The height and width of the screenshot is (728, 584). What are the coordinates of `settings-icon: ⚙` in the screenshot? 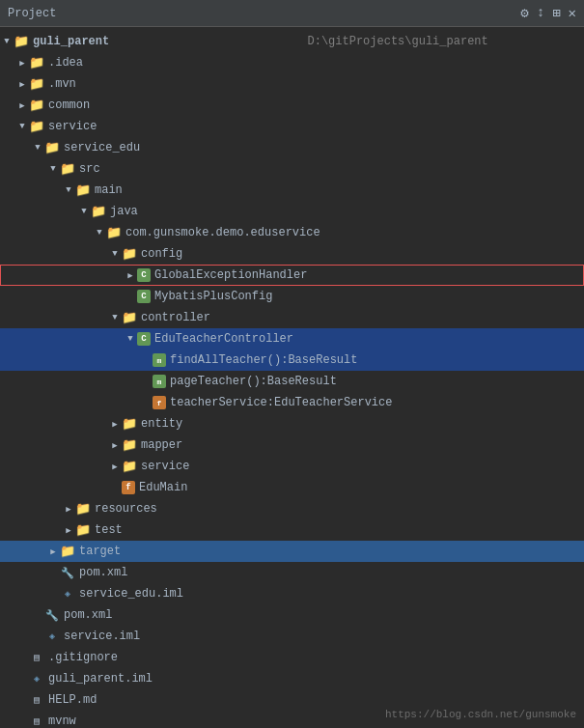 It's located at (524, 14).